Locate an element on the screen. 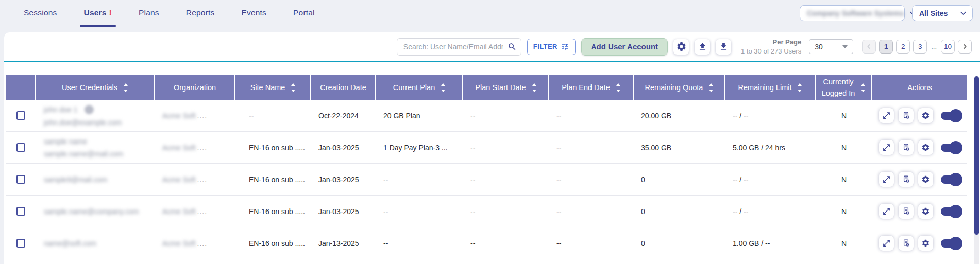 This screenshot has height=264, width=980. redacted-user-email: sample.name@mail.com is located at coordinates (83, 154).